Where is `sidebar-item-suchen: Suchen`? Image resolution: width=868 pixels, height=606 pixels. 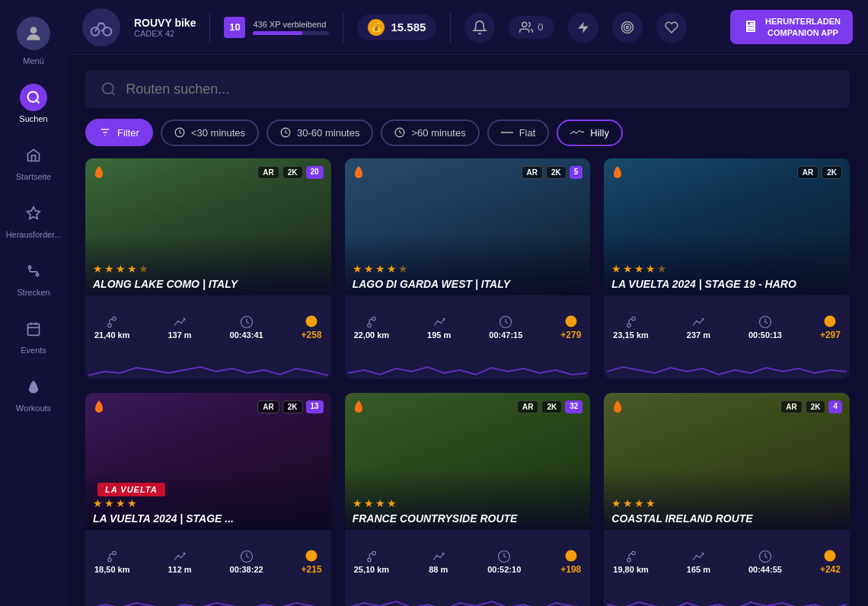
sidebar-item-suchen: Suchen is located at coordinates (34, 104).